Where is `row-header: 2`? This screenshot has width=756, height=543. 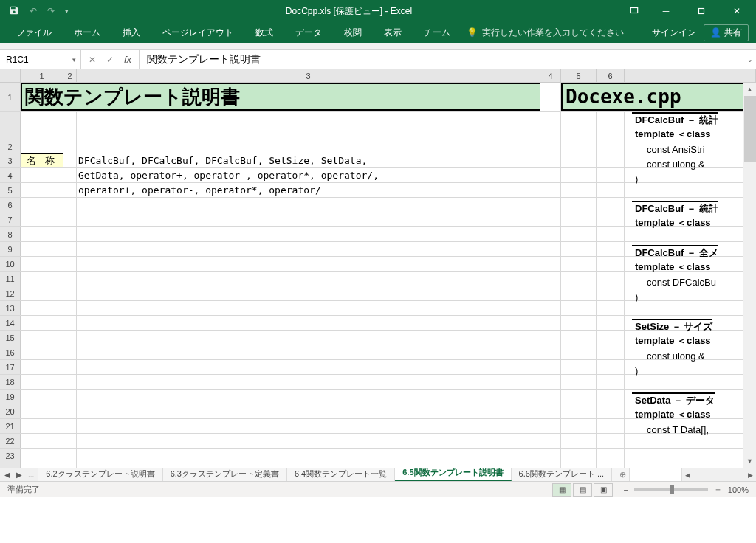 row-header: 2 is located at coordinates (10, 133).